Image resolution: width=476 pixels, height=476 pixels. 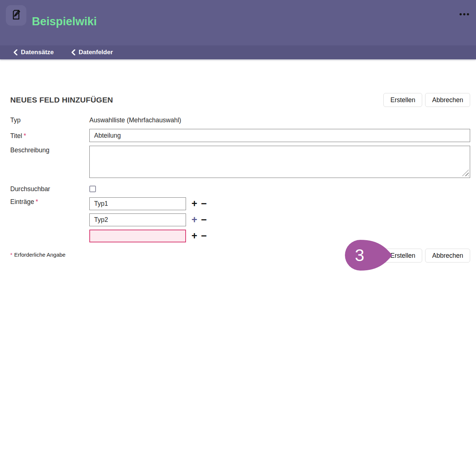 I want to click on titel-input, so click(x=280, y=135).